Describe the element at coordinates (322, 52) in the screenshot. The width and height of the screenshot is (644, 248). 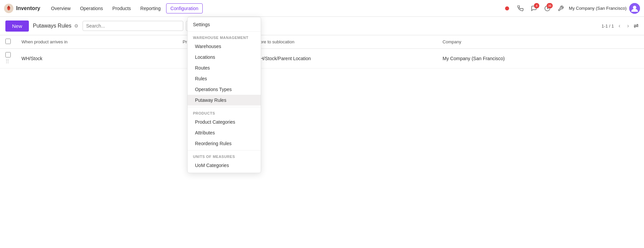
I see `putaway-rules-table: When product arrives in Product Store to…` at that location.